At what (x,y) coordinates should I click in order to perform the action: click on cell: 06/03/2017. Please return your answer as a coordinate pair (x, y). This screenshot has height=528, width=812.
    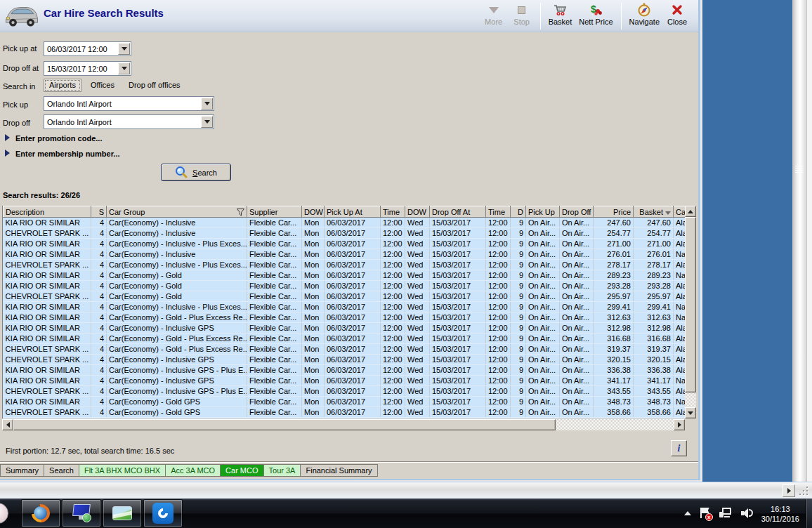
    Looking at the image, I should click on (353, 265).